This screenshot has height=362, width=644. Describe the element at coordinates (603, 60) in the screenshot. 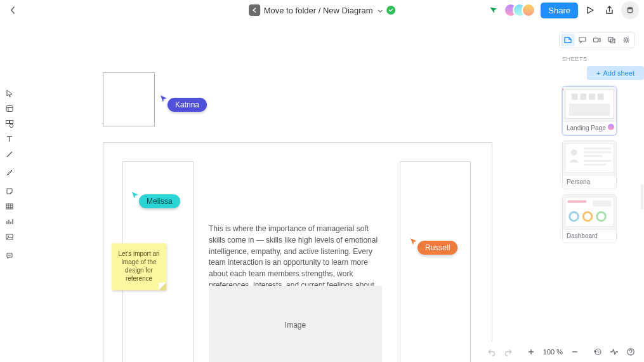

I see `sheets-section-label: SHEETS` at that location.